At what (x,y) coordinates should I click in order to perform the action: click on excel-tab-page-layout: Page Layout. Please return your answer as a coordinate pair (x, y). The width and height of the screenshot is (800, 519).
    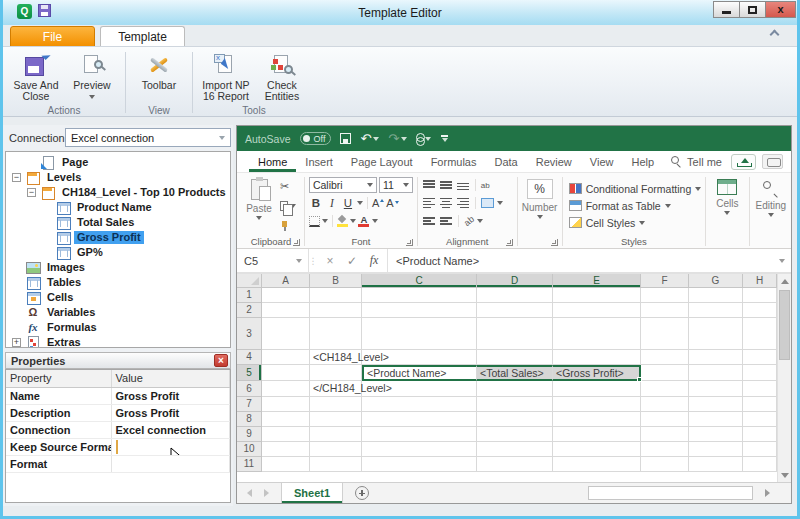
    Looking at the image, I should click on (382, 162).